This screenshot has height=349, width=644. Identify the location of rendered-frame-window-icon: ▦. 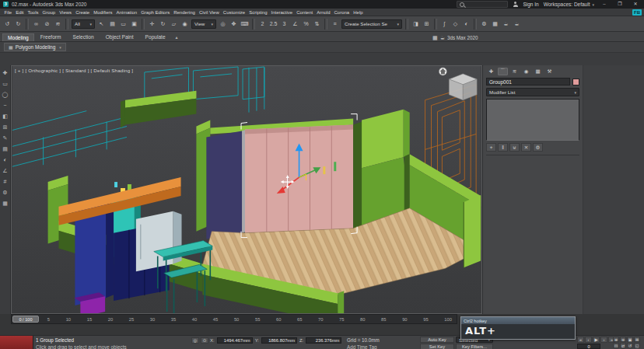
(495, 23).